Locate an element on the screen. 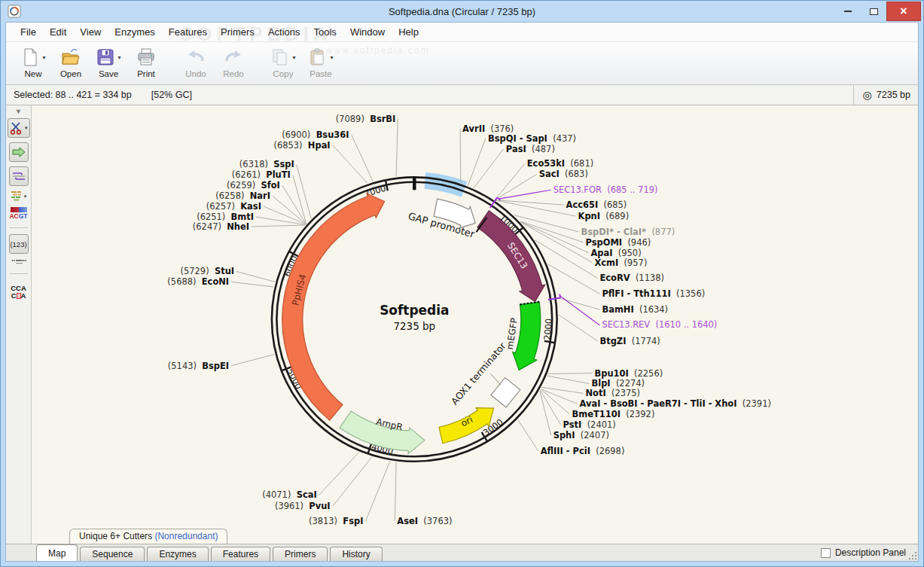 Image resolution: width=924 pixels, height=567 pixels. feature-box is located at coordinates (506, 392).